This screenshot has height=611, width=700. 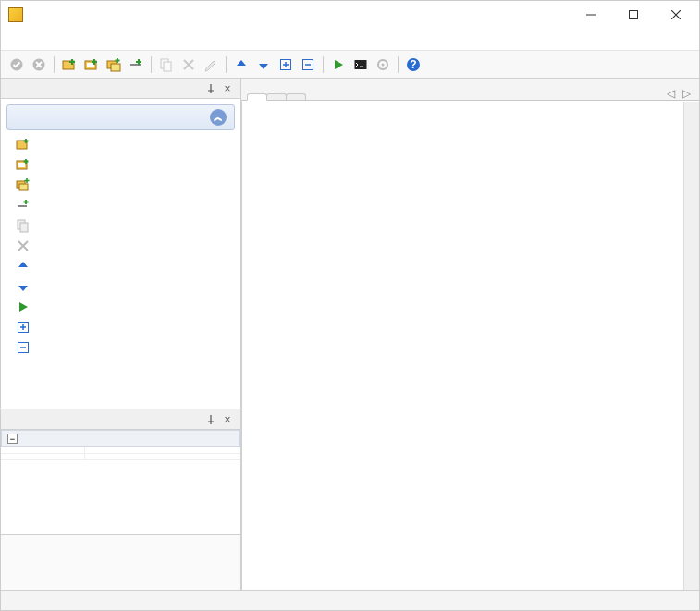 What do you see at coordinates (16, 15) in the screenshot?
I see `app-icon` at bounding box center [16, 15].